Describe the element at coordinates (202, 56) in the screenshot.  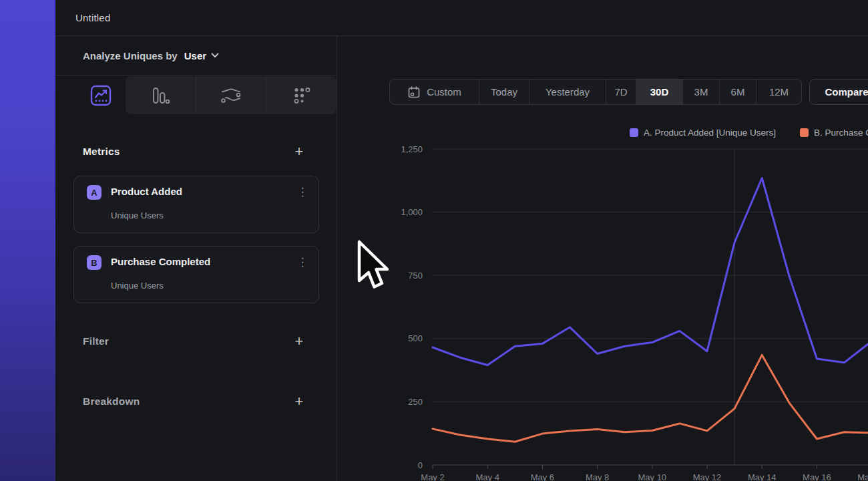
I see `analyze-by-dropdown: User` at that location.